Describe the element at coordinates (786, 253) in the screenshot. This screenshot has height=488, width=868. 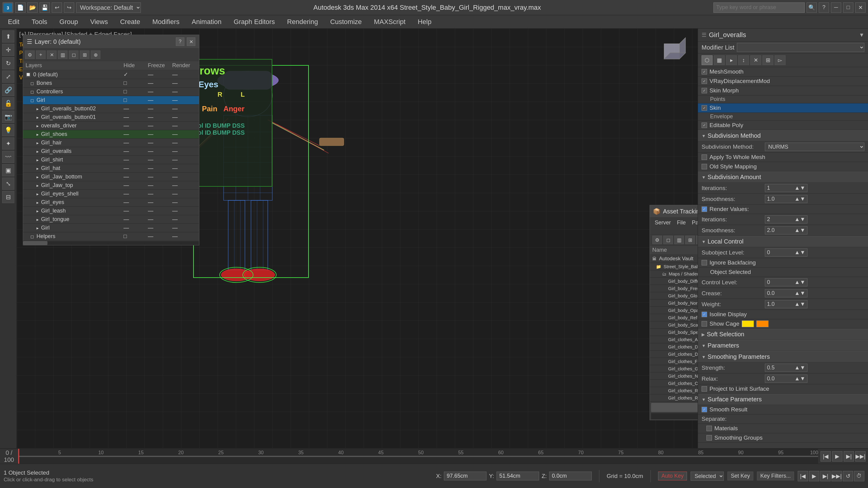
I see `subobj-level-spinner: 0▲▼` at that location.